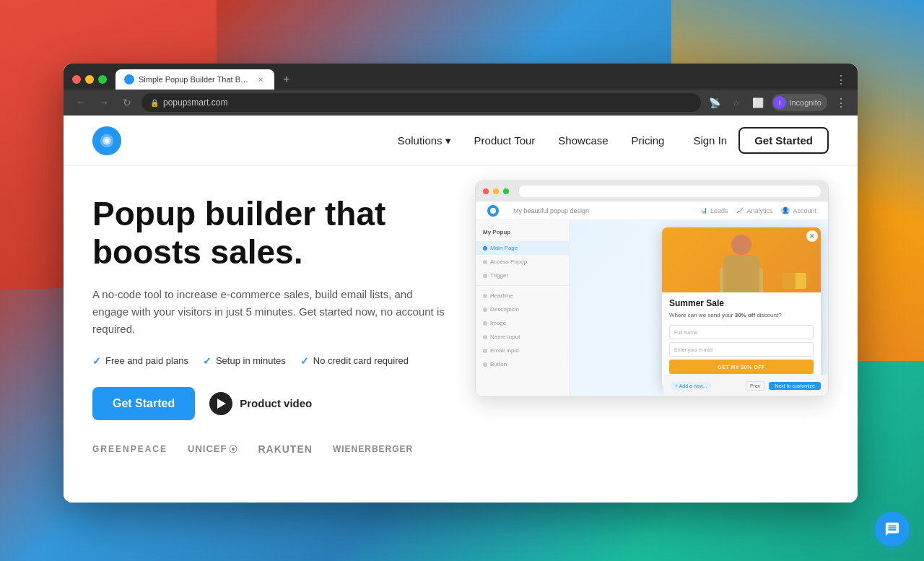 This screenshot has height=561, width=924. I want to click on nav-links: Solutions ▾ Product Tour Showcase, so click(531, 141).